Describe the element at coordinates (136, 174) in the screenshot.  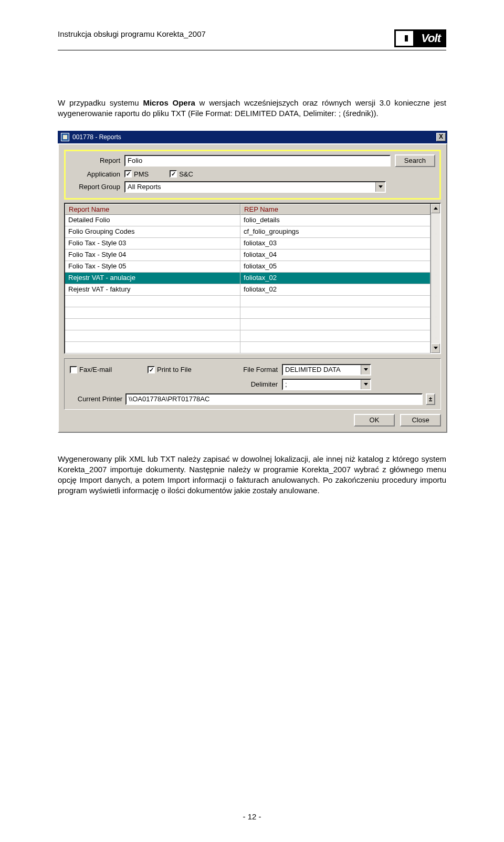
I see `pms-checkbox: ✓PMS` at that location.